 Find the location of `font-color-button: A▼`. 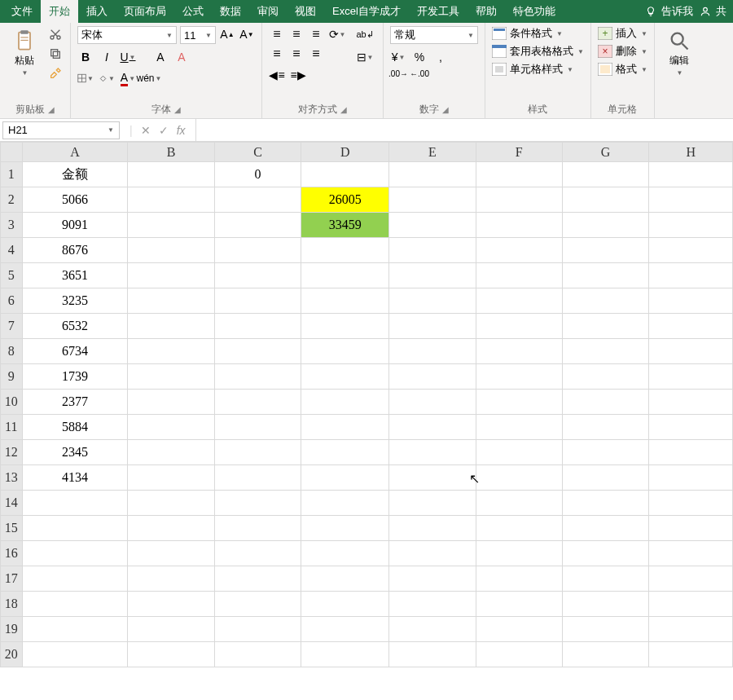

font-color-button: A▼ is located at coordinates (128, 78).